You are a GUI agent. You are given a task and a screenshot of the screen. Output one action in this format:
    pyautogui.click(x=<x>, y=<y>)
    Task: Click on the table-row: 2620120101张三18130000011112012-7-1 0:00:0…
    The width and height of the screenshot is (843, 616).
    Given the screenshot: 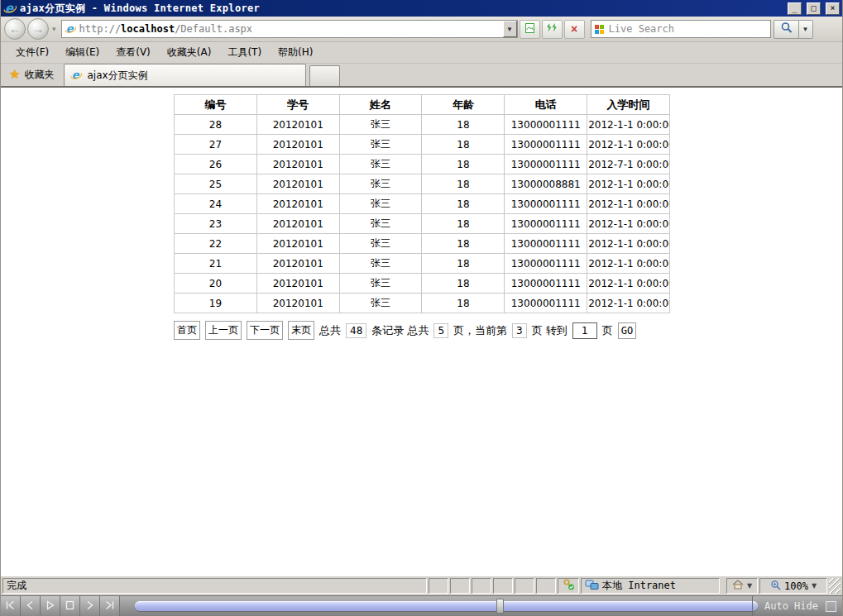 What is the action you would take?
    pyautogui.click(x=422, y=165)
    